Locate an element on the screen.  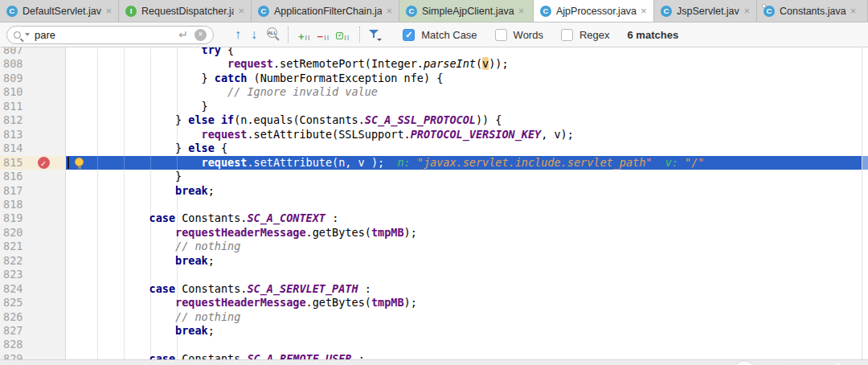
code-text: // Ignore invalid value is located at coordinates (302, 92).